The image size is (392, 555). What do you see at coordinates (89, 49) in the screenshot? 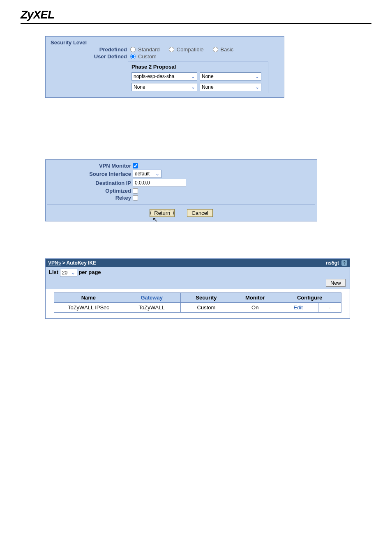
I see `predefined-label: Predefined` at bounding box center [89, 49].